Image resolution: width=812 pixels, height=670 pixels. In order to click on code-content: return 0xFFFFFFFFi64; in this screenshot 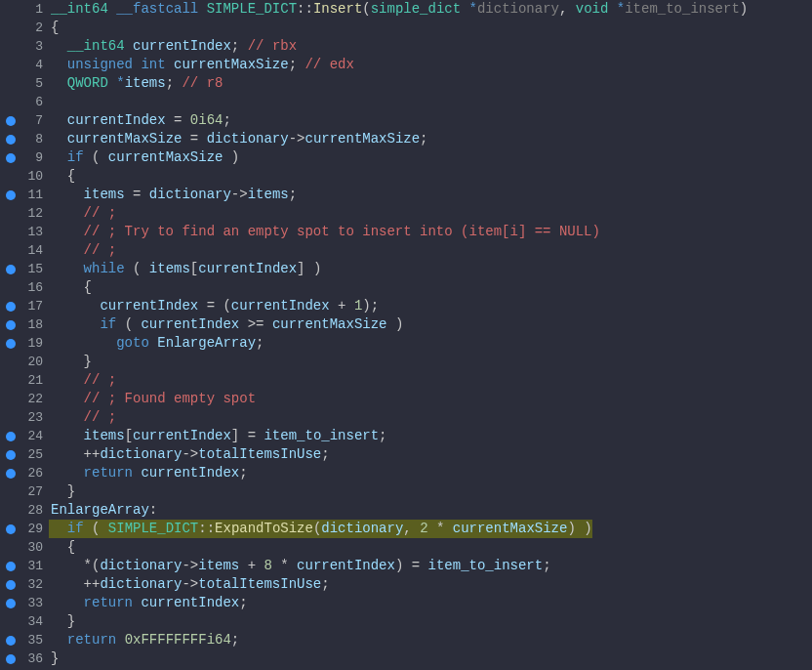, I will do `click(144, 641)`.